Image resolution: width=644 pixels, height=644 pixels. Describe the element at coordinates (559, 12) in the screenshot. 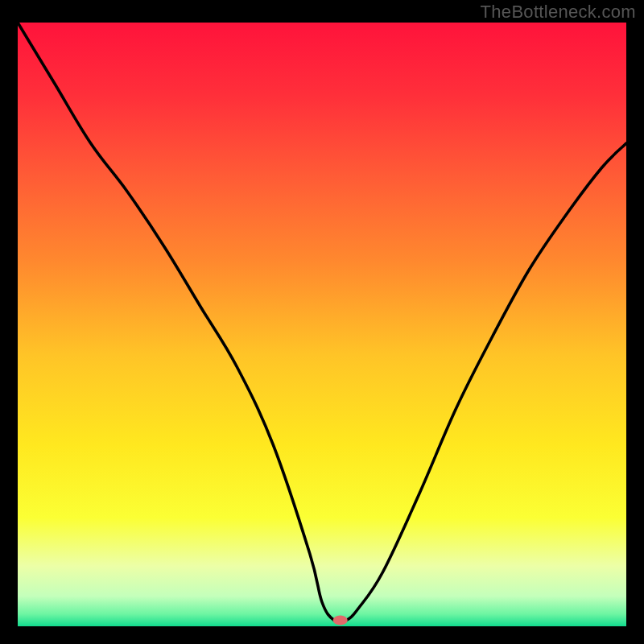

I see `watermark-text: TheBottleneck.com` at that location.